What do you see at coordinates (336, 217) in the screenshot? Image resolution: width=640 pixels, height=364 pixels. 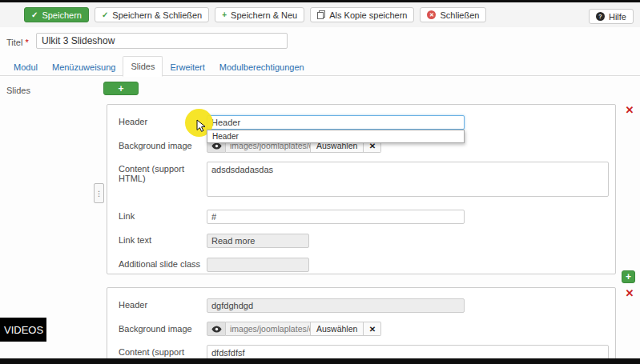 I see `link-input` at bounding box center [336, 217].